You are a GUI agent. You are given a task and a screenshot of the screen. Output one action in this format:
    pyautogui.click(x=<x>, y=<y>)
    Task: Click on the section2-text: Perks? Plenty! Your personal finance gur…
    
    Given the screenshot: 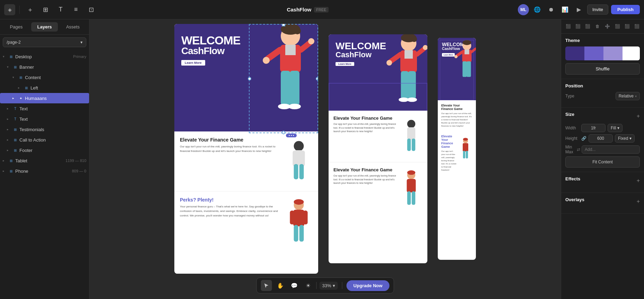 What is the action you would take?
    pyautogui.click(x=231, y=223)
    